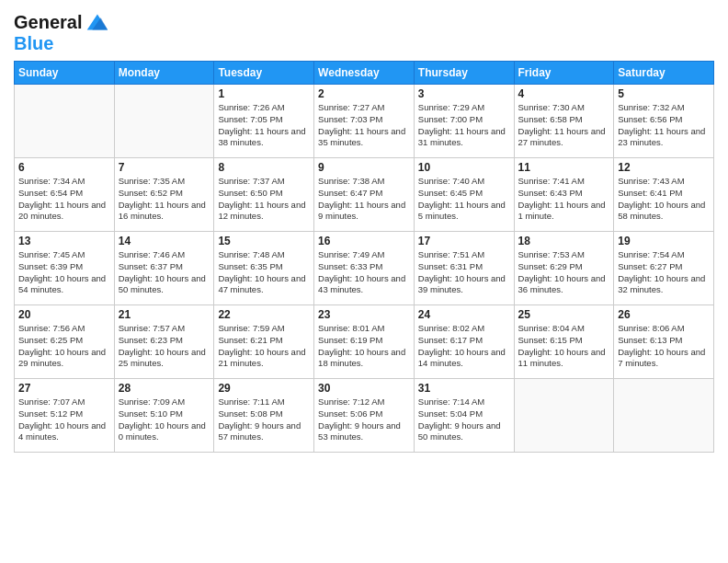 The width and height of the screenshot is (728, 563). Describe the element at coordinates (164, 342) in the screenshot. I see `calendar-cell: 21Sunrise: 7:57 AM Sunset: 6:23 PM Dayli…` at that location.